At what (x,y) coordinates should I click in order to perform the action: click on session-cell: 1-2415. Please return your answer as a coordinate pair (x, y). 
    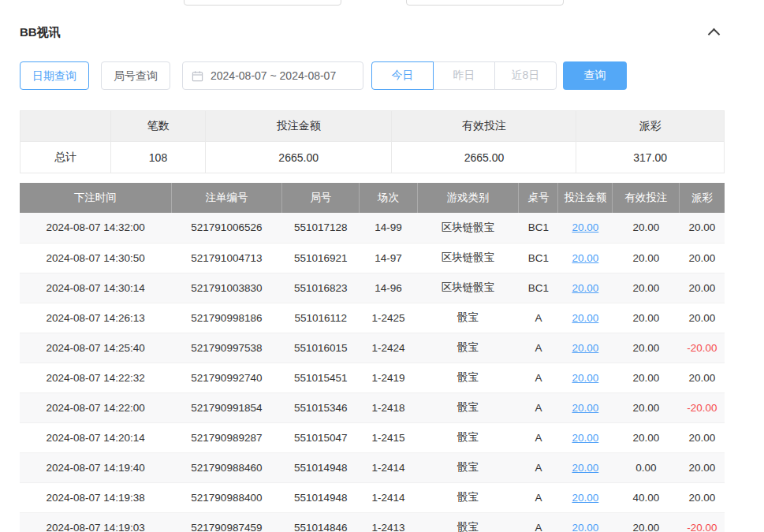
    Looking at the image, I should click on (388, 437).